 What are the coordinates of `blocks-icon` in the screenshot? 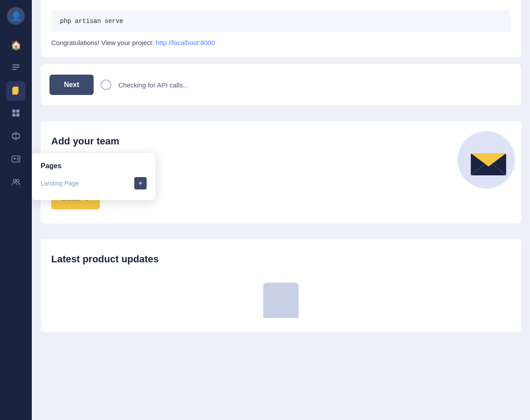 It's located at (16, 137).